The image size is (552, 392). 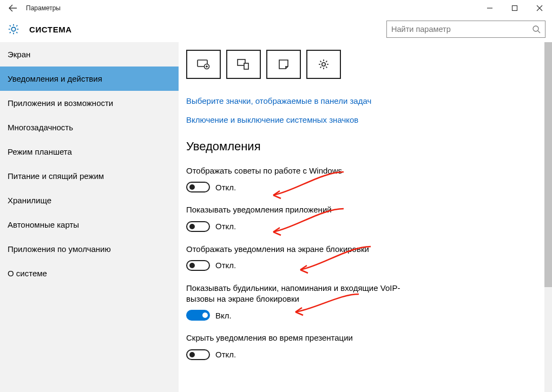 I want to click on sidebar-item-storage: Хранилище, so click(x=89, y=200).